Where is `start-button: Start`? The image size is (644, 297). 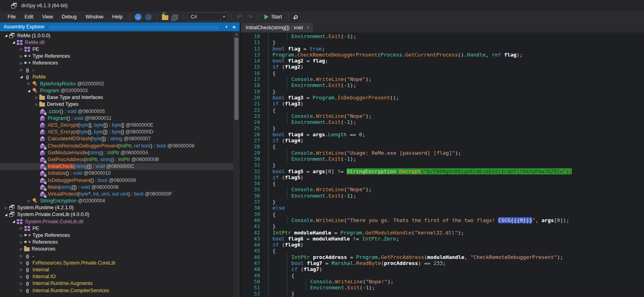
start-button: Start is located at coordinates (273, 17).